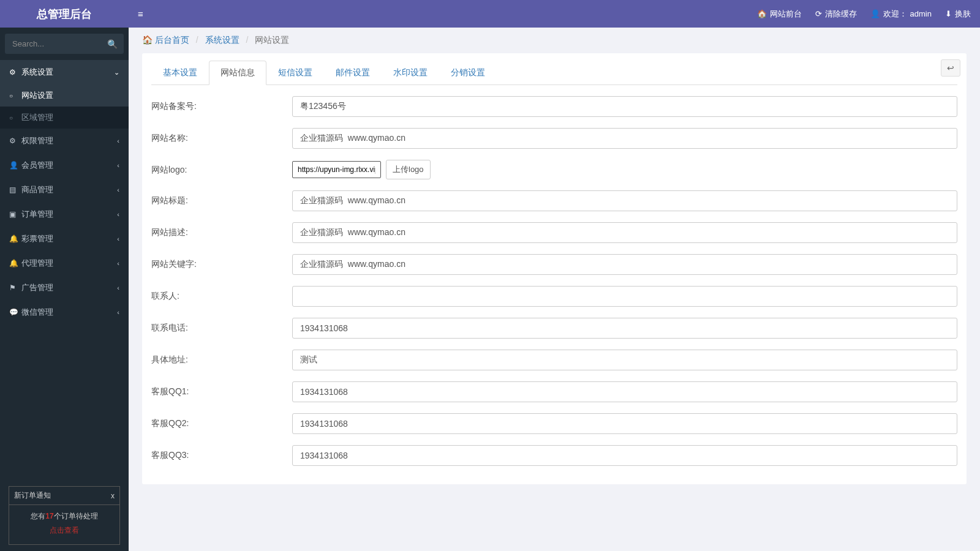 Image resolution: width=980 pixels, height=551 pixels. I want to click on label-qq2: 客服QQ2:, so click(222, 421).